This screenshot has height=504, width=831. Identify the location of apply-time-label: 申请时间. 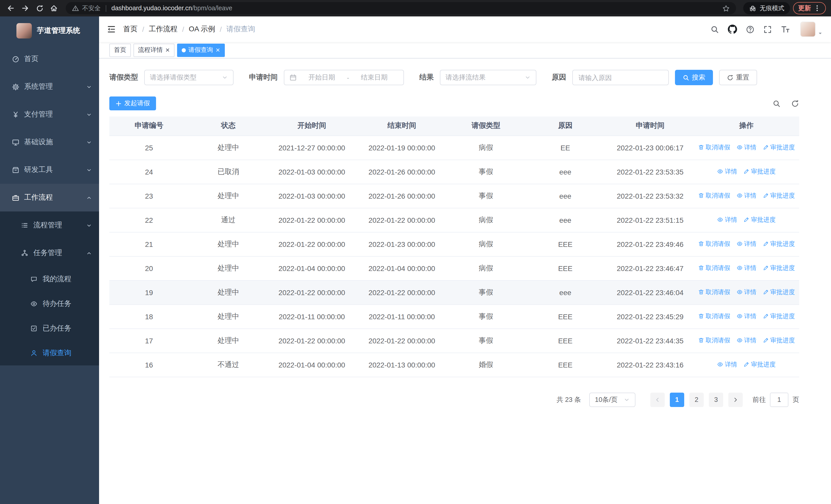
(263, 78).